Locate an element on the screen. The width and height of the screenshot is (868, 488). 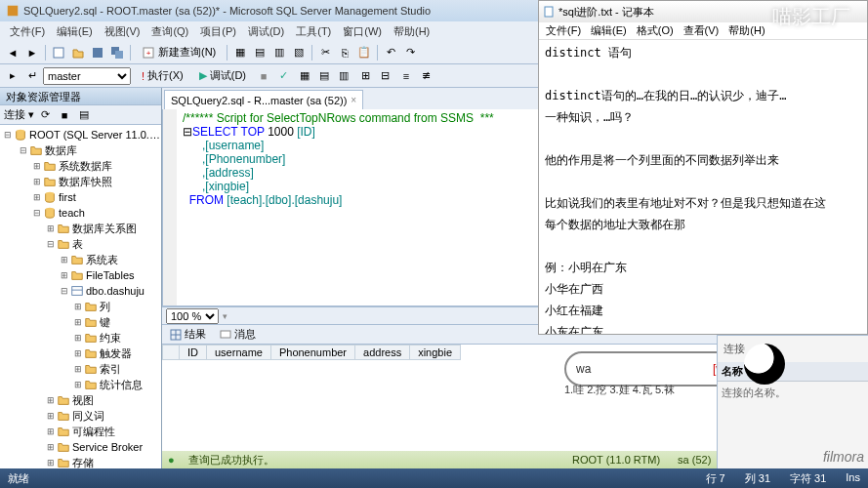
tab-close-icon: × is located at coordinates (353, 100).